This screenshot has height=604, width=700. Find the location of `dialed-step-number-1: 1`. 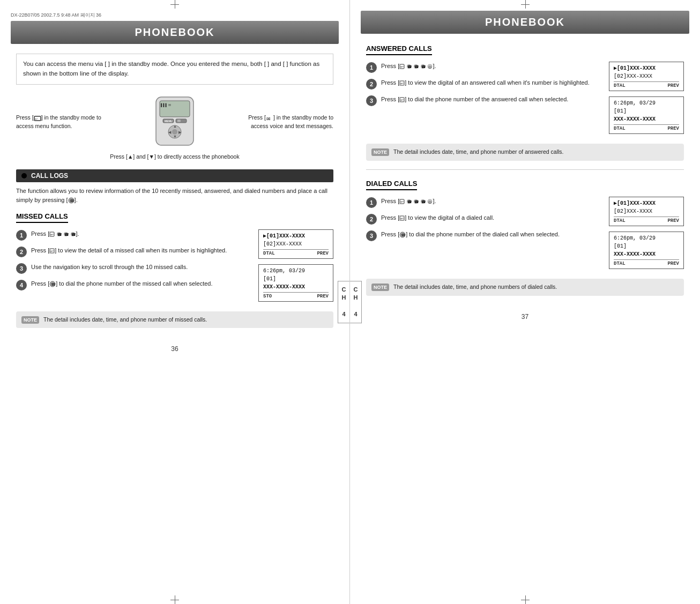

dialed-step-number-1: 1 is located at coordinates (371, 203).